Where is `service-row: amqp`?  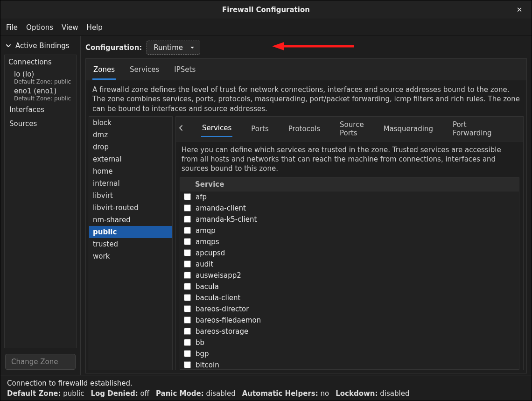 service-row: amqp is located at coordinates (350, 231).